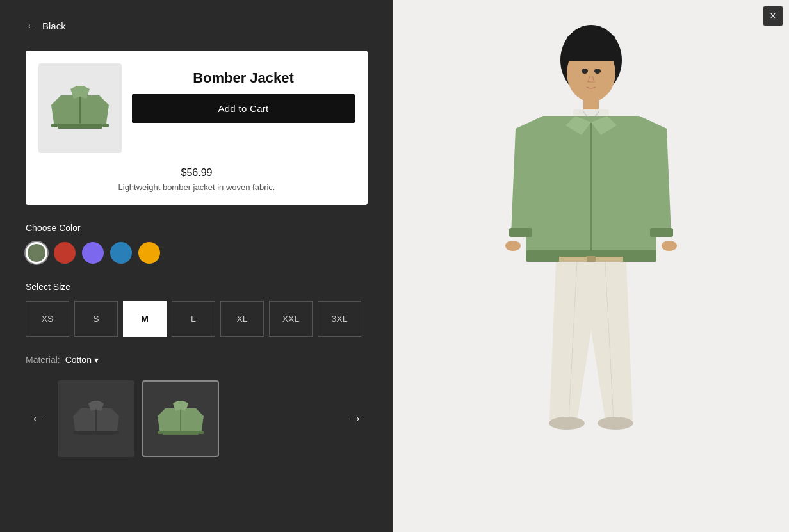  What do you see at coordinates (773, 16) in the screenshot?
I see `close-button: ×` at bounding box center [773, 16].